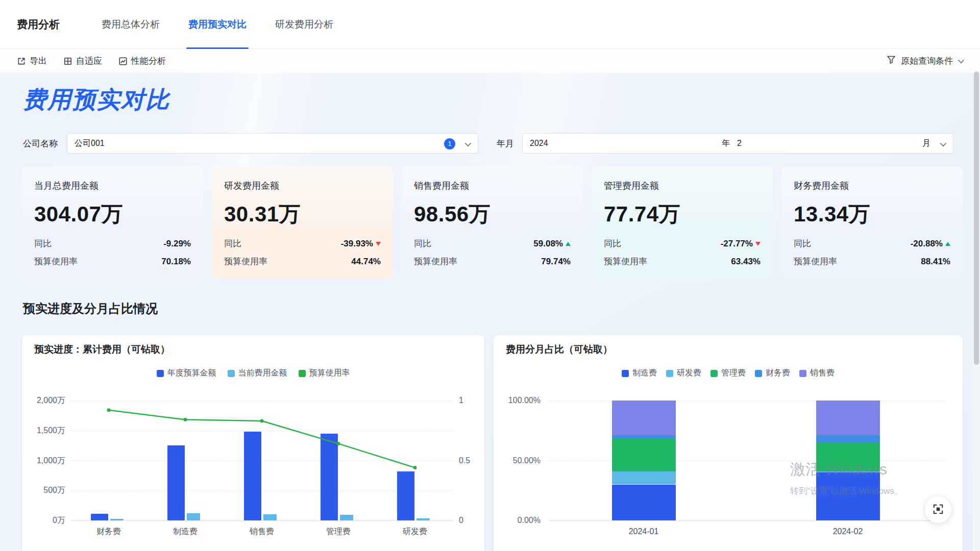  I want to click on kpi-rows: 同比-39.93%预算使用率44.74%, so click(302, 253).